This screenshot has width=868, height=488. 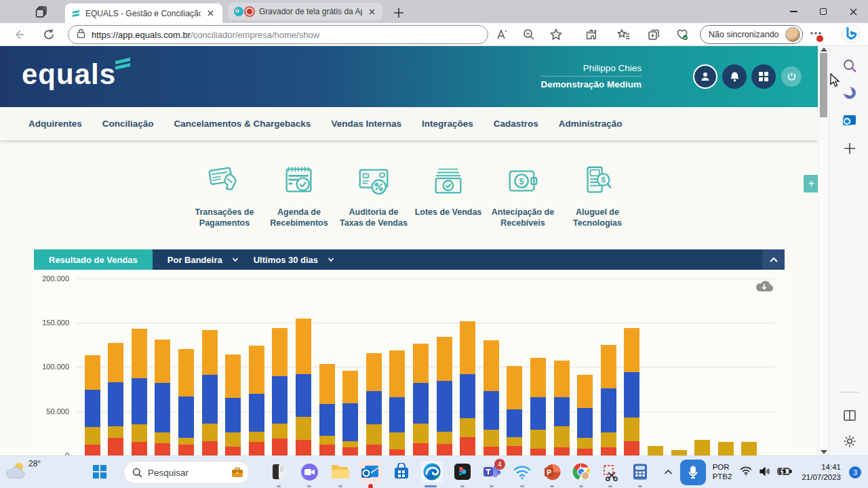 I want to click on brand-filter-dropdown: Por Bandeira, so click(x=203, y=260).